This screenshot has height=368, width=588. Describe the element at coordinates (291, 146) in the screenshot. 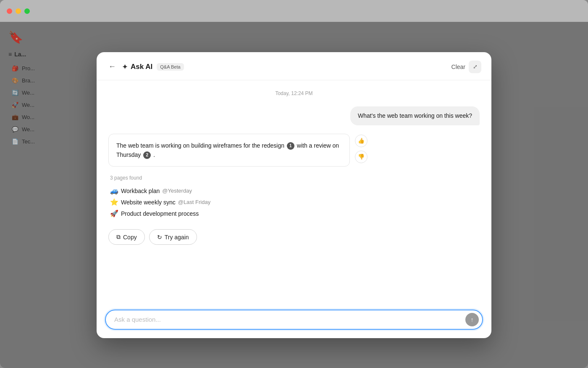

I see `citation-1: 1` at that location.